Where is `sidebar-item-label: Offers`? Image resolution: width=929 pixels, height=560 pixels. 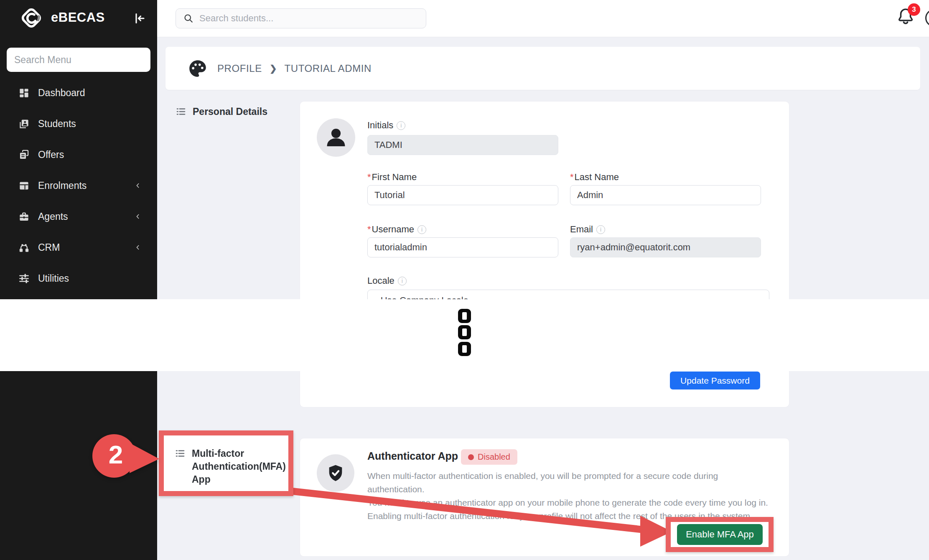
sidebar-item-label: Offers is located at coordinates (51, 155).